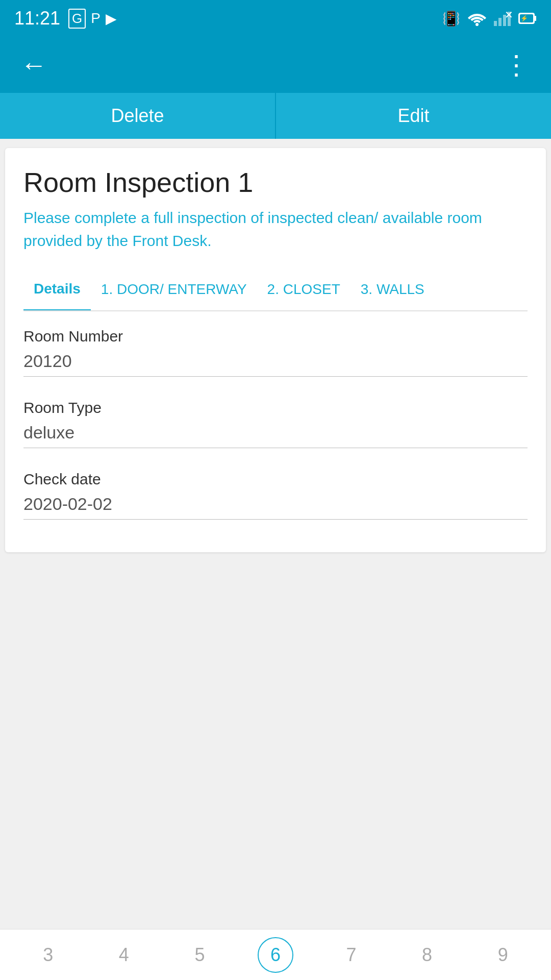 The width and height of the screenshot is (551, 980). I want to click on tab-walls: 3. WALLS, so click(393, 289).